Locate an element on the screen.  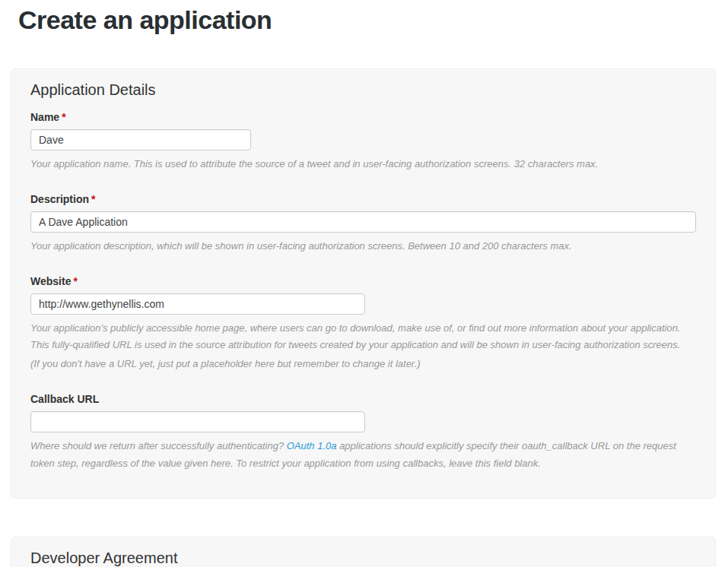
name-field-group: Name* Your application name. This is use… is located at coordinates (364, 142).